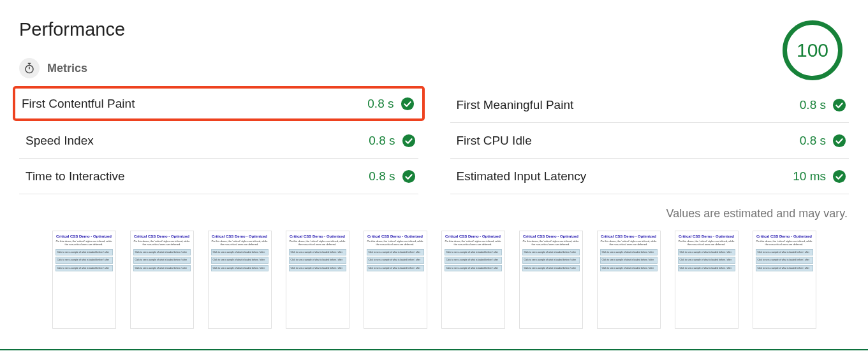 This screenshot has height=351, width=868. I want to click on metric-time-to-interactive: Time to Interactive 0.8 s, so click(219, 176).